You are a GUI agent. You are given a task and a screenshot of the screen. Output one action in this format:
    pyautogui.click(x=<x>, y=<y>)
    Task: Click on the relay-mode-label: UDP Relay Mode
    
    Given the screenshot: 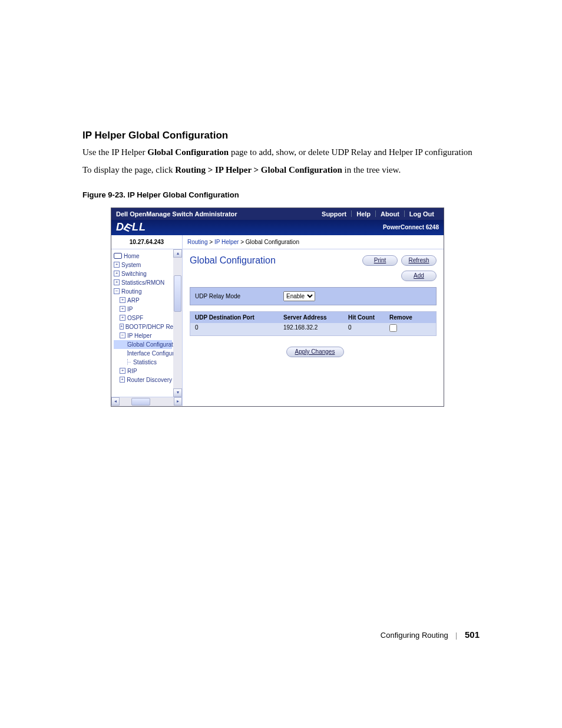 What is the action you would take?
    pyautogui.click(x=239, y=296)
    